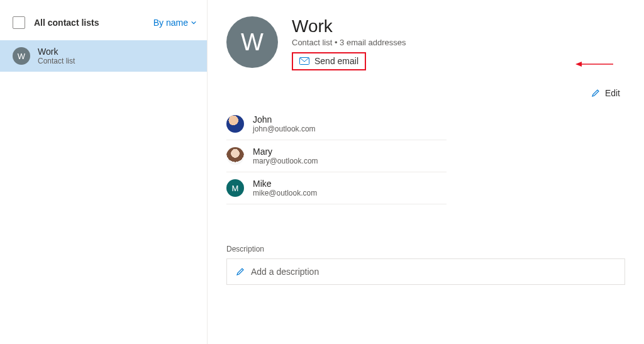 This screenshot has height=344, width=644. I want to click on contact-email: john@outlook.com, so click(284, 129).